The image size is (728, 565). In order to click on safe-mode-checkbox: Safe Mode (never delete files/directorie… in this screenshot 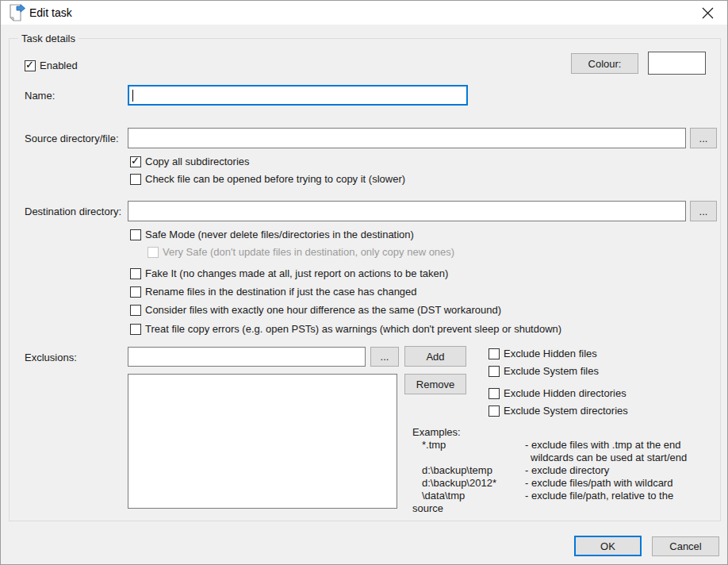, I will do `click(272, 235)`.